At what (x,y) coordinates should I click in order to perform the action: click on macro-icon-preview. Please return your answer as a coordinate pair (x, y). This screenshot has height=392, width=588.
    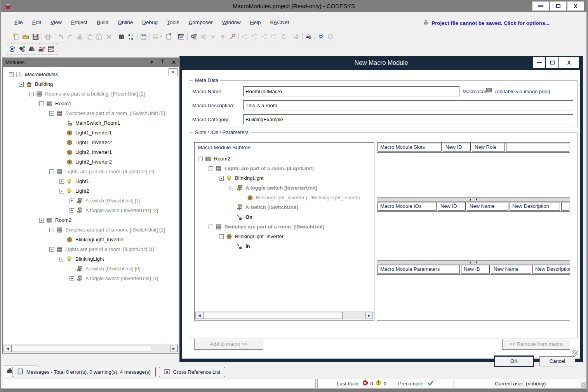
    Looking at the image, I should click on (489, 91).